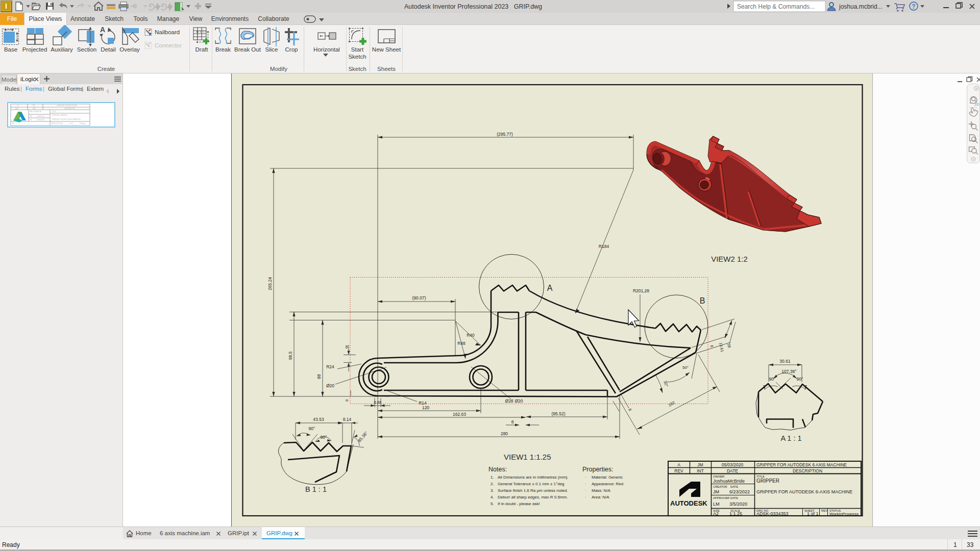 The image size is (980, 551). What do you see at coordinates (721, 347) in the screenshot?
I see `svg-text: 13.61` at bounding box center [721, 347].